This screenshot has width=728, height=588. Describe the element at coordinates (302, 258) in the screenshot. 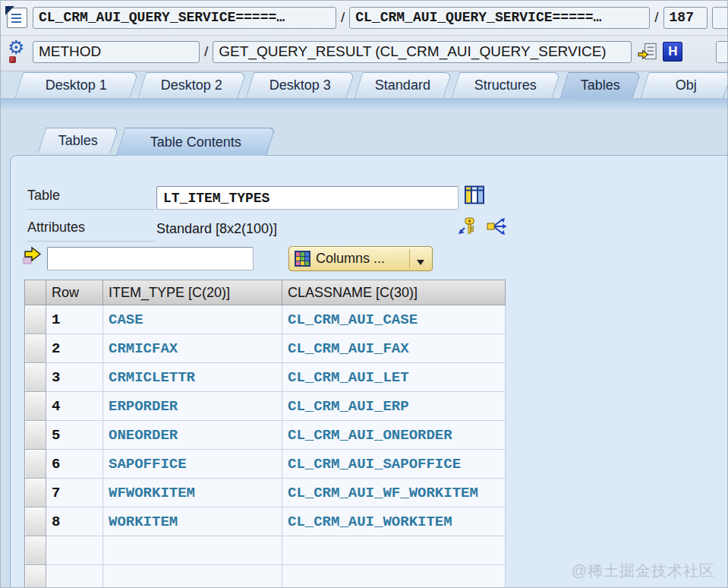

I see `columns-grid-icon` at that location.